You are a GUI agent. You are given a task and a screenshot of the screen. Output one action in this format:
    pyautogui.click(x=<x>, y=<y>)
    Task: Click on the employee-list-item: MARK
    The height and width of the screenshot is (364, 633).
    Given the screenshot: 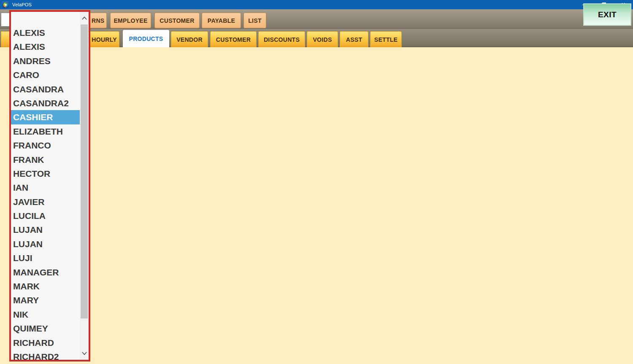 What is the action you would take?
    pyautogui.click(x=46, y=286)
    